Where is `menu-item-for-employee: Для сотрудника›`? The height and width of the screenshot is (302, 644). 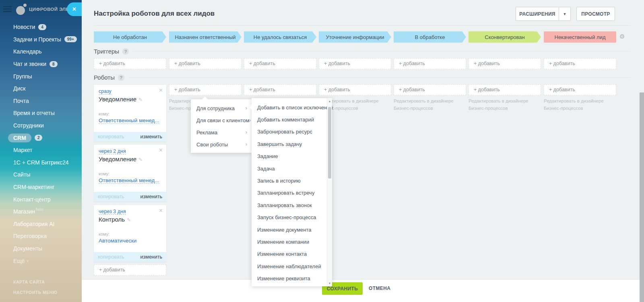
menu-item-for-employee: Для сотрудника› is located at coordinates (221, 108).